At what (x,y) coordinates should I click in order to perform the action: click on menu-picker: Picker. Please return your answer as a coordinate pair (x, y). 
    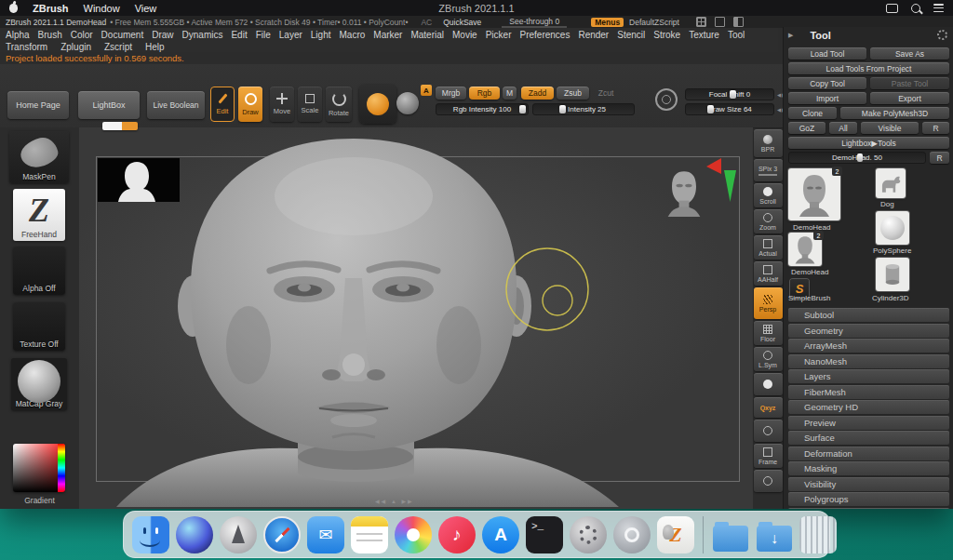
    Looking at the image, I should click on (499, 35).